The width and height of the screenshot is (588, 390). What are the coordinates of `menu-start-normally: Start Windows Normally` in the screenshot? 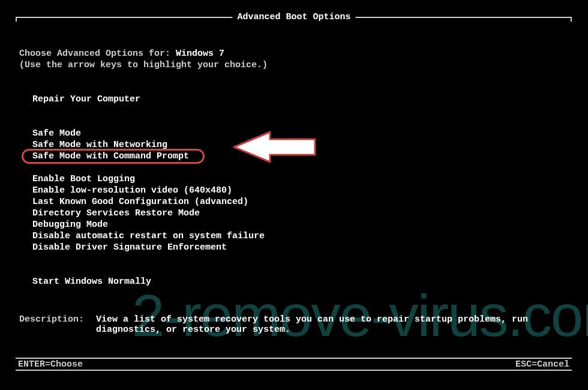 It's located at (294, 282).